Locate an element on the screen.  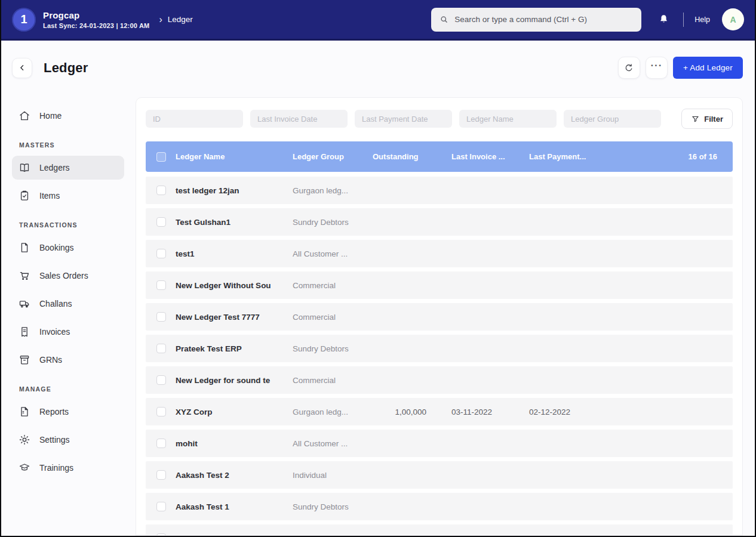
table-row: Aakash Test 1Sundry Debtors is located at coordinates (440, 507).